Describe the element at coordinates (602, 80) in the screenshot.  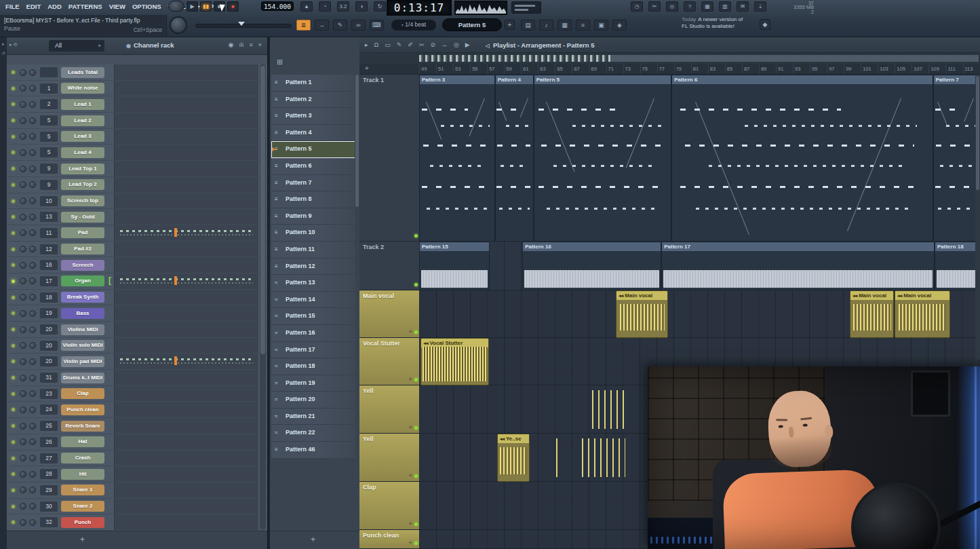
I see `clip-header: ◂◂Pattern 5` at that location.